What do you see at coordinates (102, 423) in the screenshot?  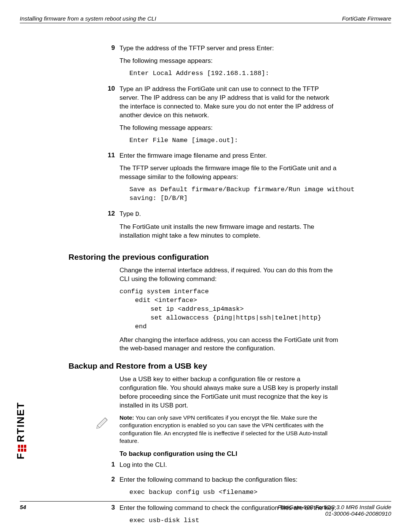 I see `note-icon` at bounding box center [102, 423].